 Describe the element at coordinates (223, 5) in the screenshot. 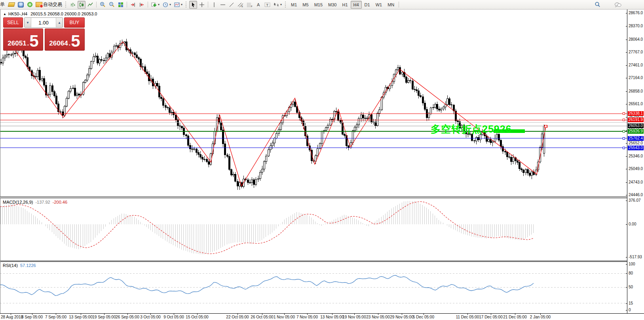

I see `horizontal-line-icon` at that location.